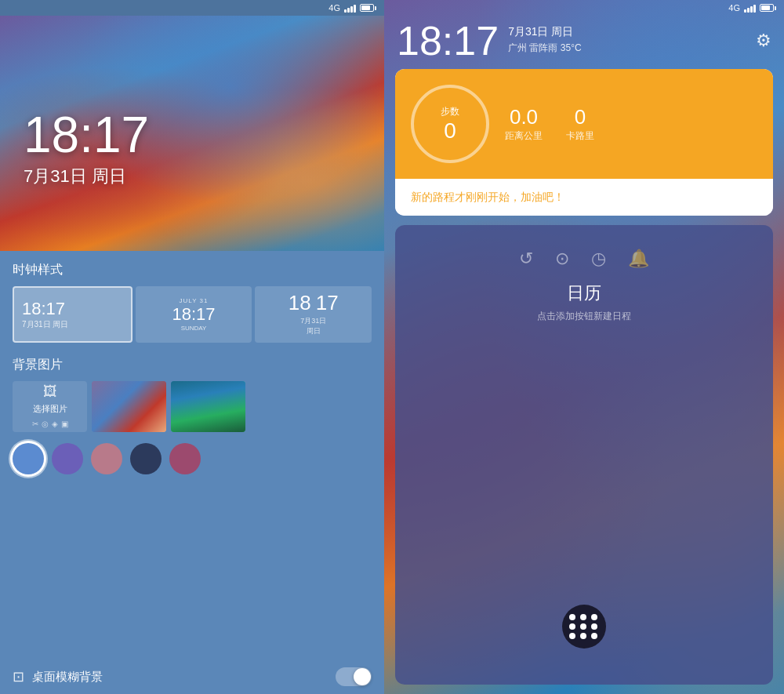 This screenshot has height=694, width=784. What do you see at coordinates (362, 677) in the screenshot?
I see `toggle-thumb` at bounding box center [362, 677].